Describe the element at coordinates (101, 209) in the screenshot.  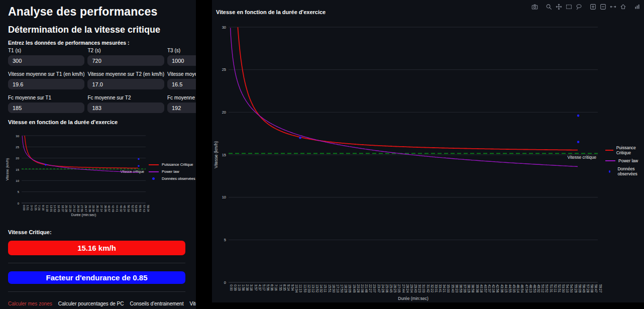
I see `svg-text: 37:14` at that location.